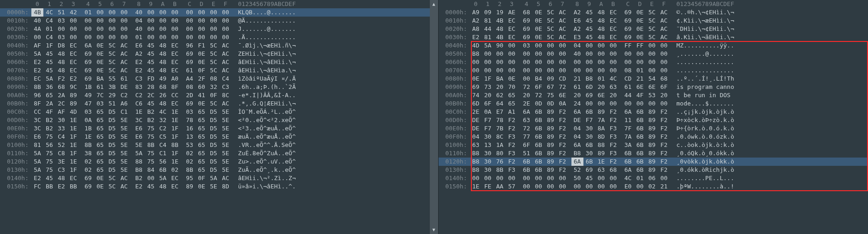 This screenshot has width=868, height=234. Describe the element at coordinates (163, 120) in the screenshot. I see `byte: 32` at that location.